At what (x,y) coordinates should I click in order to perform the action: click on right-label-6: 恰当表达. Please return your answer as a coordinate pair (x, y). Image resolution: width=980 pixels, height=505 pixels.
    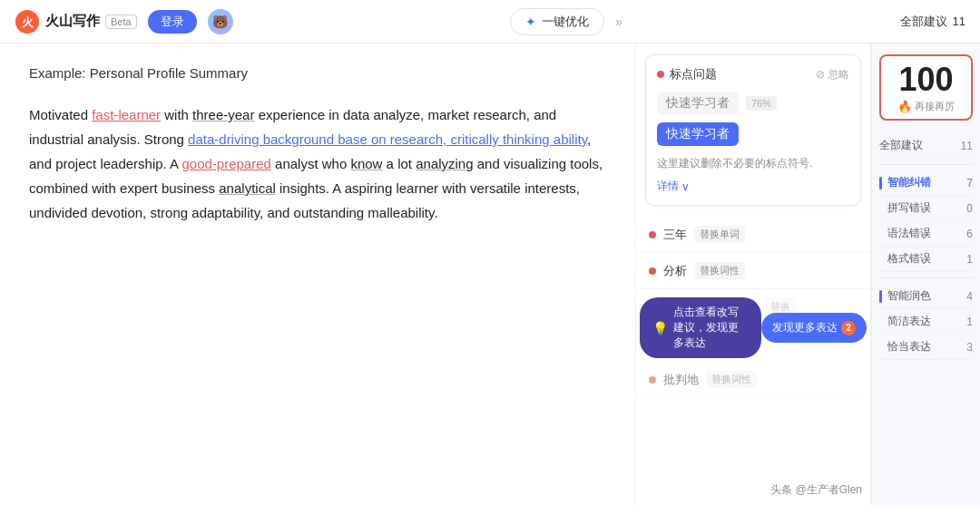
    Looking at the image, I should click on (906, 346).